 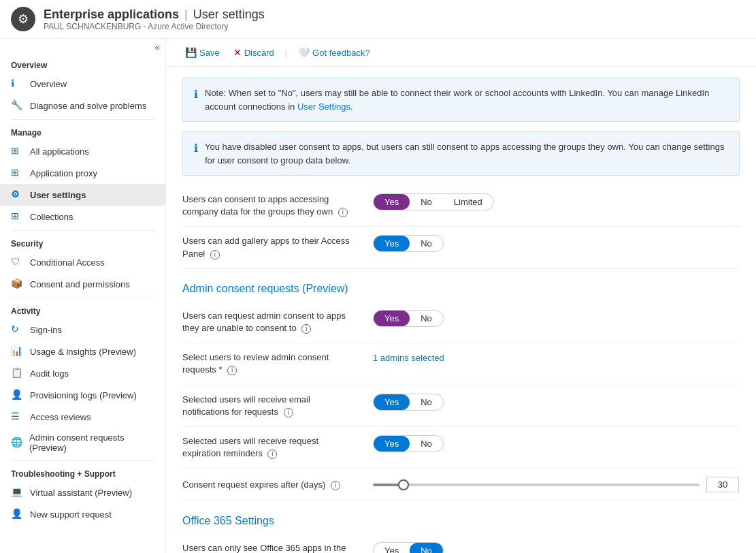 I want to click on sidebar-section-label-overview: Overview, so click(x=83, y=64).